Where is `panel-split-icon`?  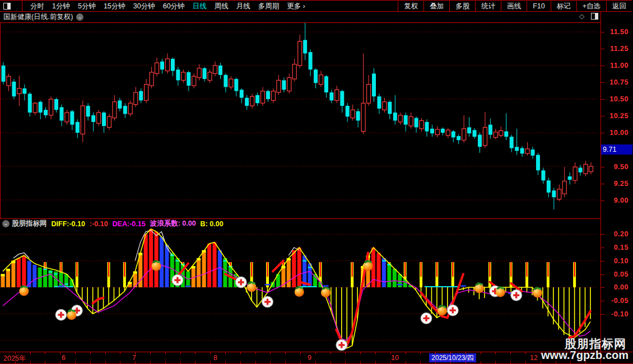
panel-split-icon is located at coordinates (595, 16).